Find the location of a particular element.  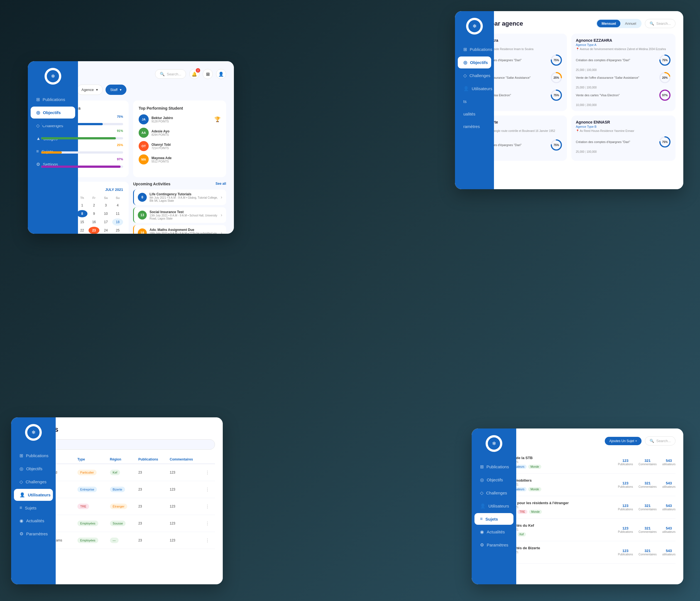

progress-bar-fill is located at coordinates (51, 153).